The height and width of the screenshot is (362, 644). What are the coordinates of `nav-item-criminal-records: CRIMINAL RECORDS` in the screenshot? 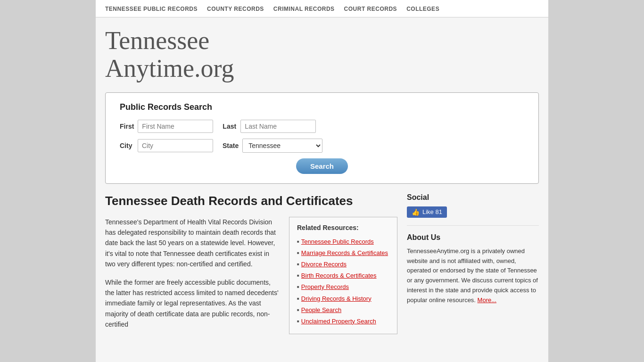 It's located at (304, 8).